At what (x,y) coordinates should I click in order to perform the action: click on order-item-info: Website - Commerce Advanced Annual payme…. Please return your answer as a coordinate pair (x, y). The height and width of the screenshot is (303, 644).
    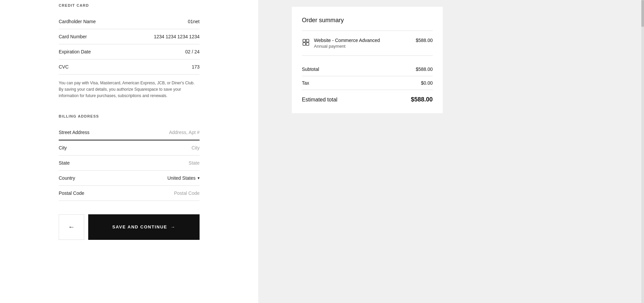
    Looking at the image, I should click on (341, 43).